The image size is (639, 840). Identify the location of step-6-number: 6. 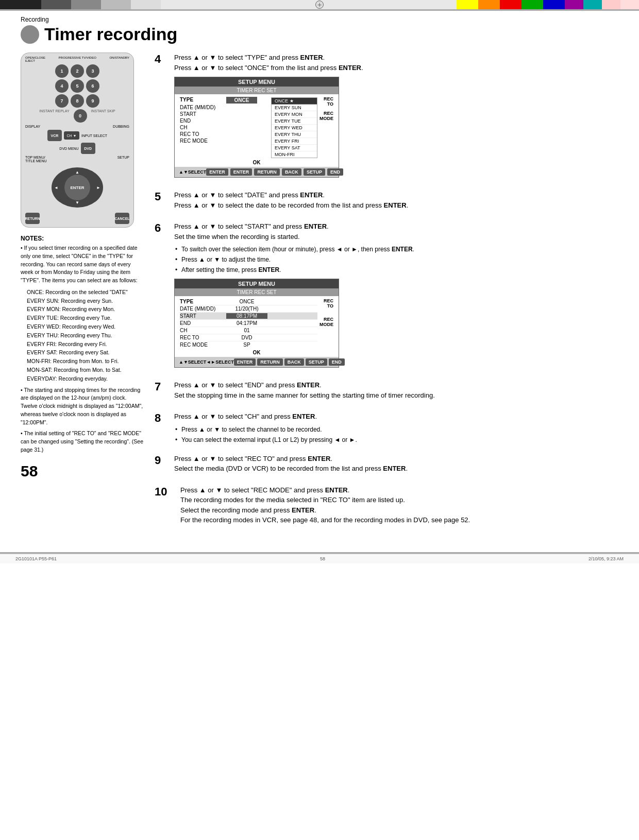
(162, 228).